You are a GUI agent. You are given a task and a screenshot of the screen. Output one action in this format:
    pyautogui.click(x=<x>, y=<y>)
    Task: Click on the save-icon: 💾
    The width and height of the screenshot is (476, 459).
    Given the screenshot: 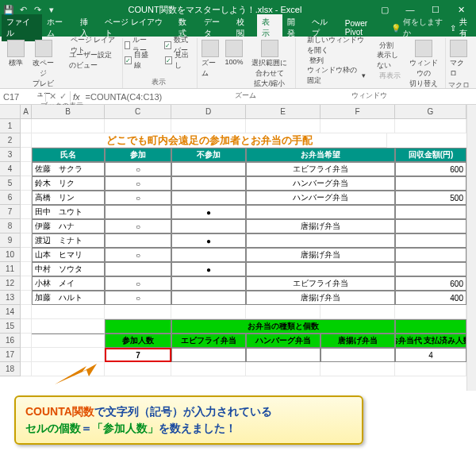 What is the action you would take?
    pyautogui.click(x=9, y=10)
    